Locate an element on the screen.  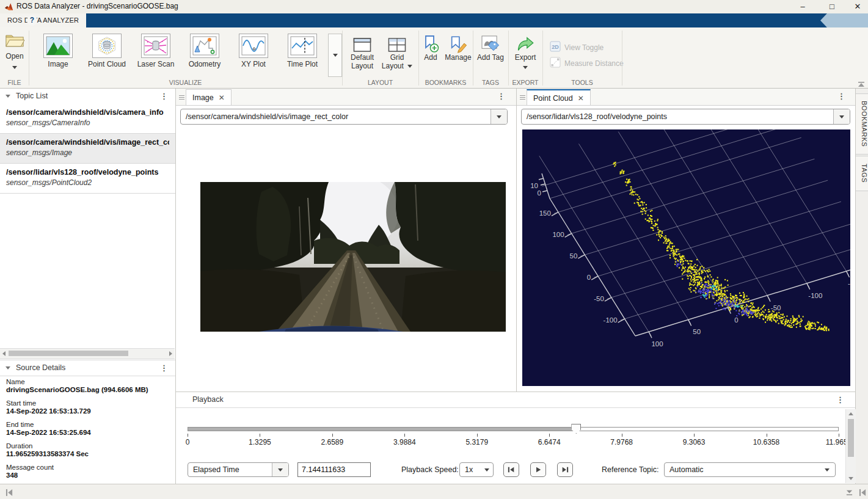
bookmark-add-label: Add is located at coordinates (431, 57).